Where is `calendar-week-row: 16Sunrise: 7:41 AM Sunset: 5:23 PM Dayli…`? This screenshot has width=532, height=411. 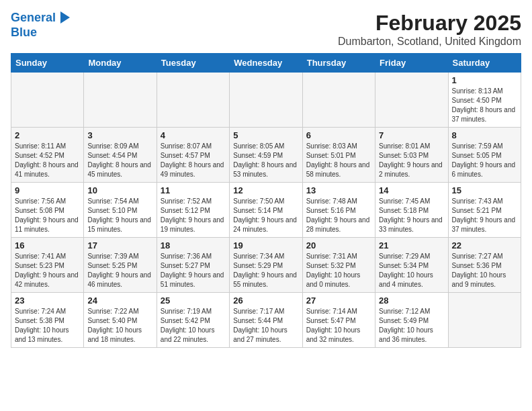
calendar-week-row: 16Sunrise: 7:41 AM Sunset: 5:23 PM Dayli… is located at coordinates (266, 265).